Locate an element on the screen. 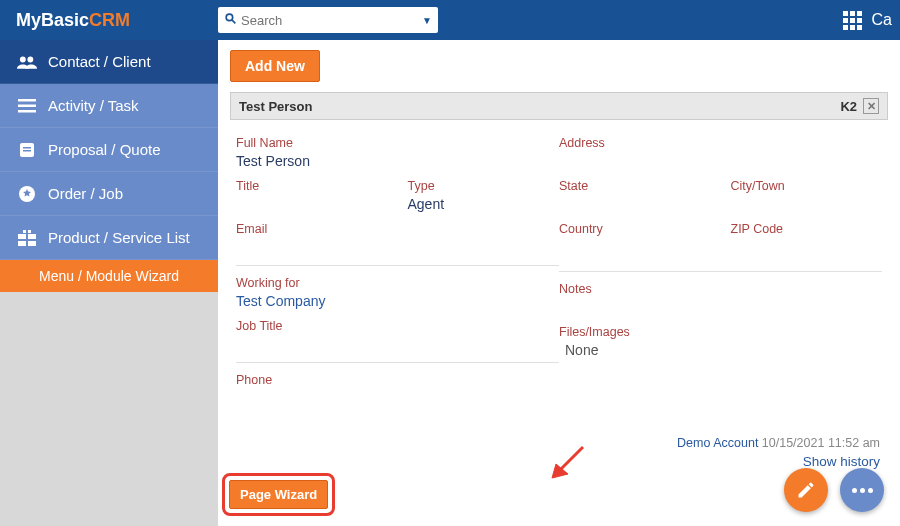  label-citytown: City/Town is located at coordinates (807, 186).